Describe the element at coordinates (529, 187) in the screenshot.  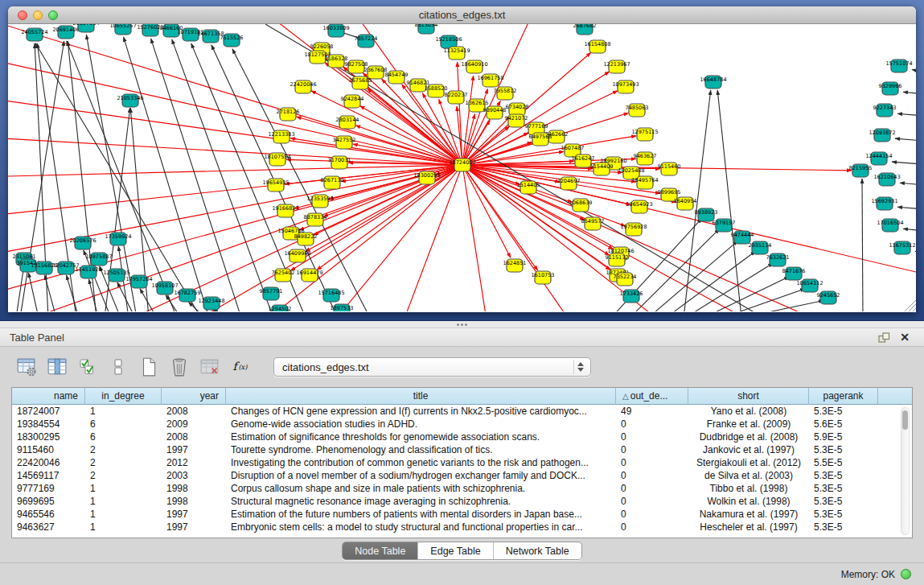
I see `graph-node: 1514405` at that location.